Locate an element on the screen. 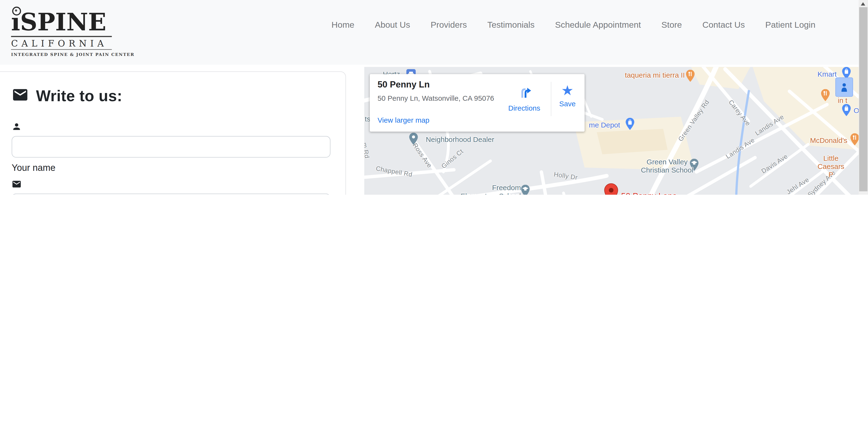 The image size is (868, 447). directions-label: Directions is located at coordinates (524, 108).